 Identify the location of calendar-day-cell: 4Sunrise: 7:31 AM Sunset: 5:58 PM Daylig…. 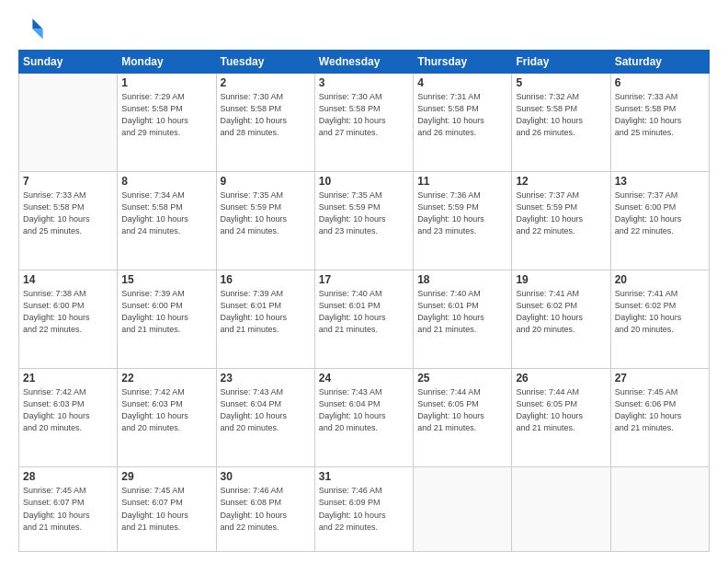
(463, 123).